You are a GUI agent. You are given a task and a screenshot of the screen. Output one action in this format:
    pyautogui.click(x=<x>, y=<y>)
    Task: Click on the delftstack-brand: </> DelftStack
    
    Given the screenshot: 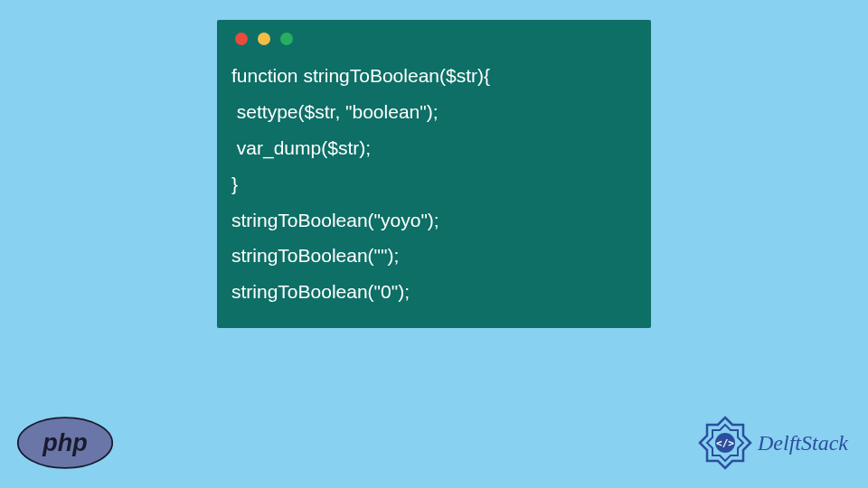 What is the action you would take?
    pyautogui.click(x=772, y=443)
    